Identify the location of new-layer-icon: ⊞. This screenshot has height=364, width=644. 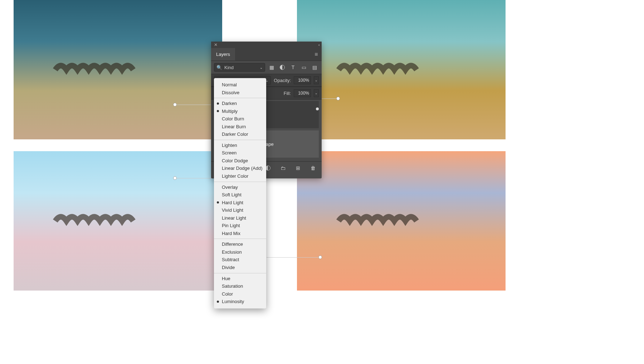
(298, 168).